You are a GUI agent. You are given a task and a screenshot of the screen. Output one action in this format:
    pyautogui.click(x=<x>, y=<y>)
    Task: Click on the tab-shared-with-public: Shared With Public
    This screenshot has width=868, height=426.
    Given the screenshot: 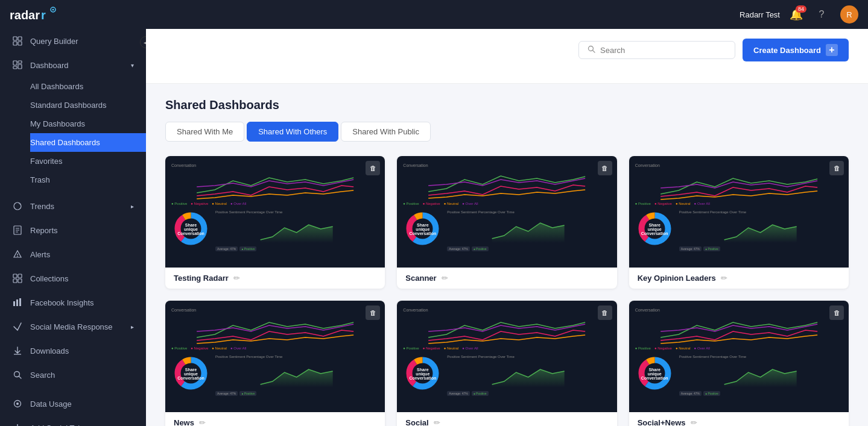 What is the action you would take?
    pyautogui.click(x=386, y=131)
    